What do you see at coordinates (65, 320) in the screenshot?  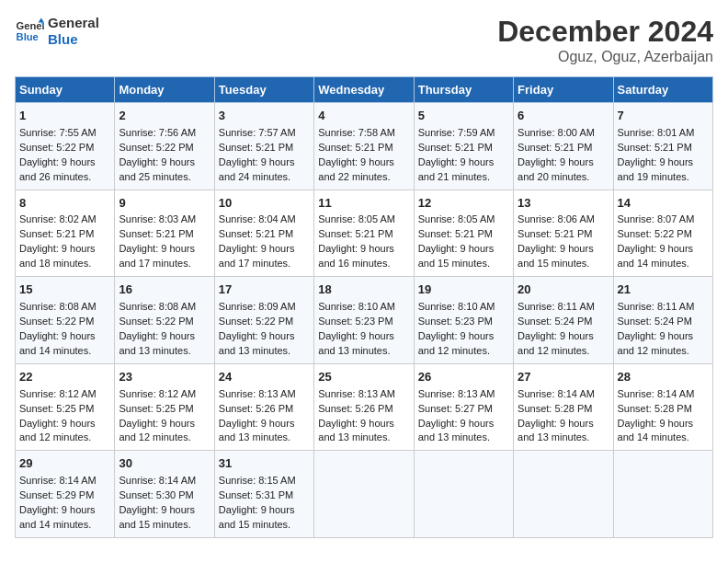 I see `day-cell-15: 15Sunrise: 8:08 AMSunset: 5:22 PMDayligh…` at bounding box center [65, 320].